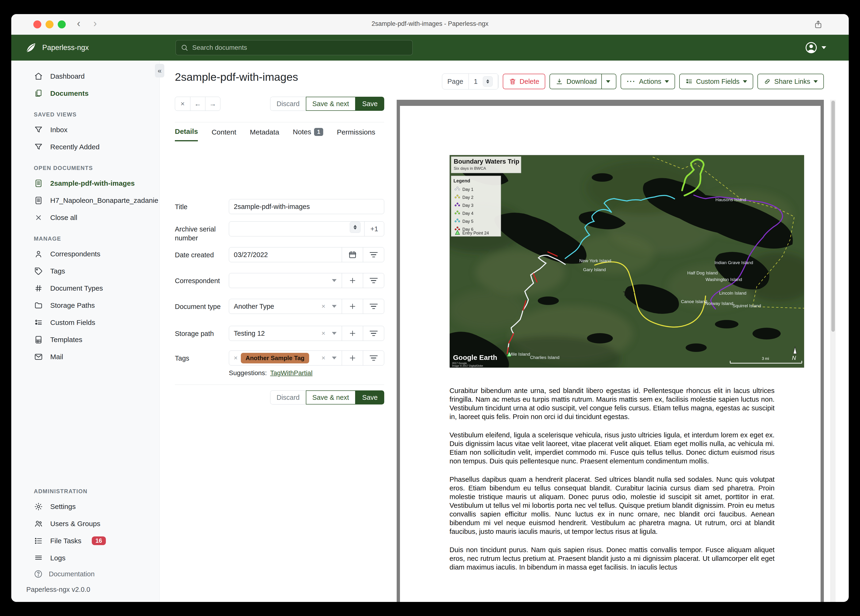 Image resolution: width=860 pixels, height=616 pixels. What do you see at coordinates (39, 200) in the screenshot?
I see `file-text-icon` at bounding box center [39, 200].